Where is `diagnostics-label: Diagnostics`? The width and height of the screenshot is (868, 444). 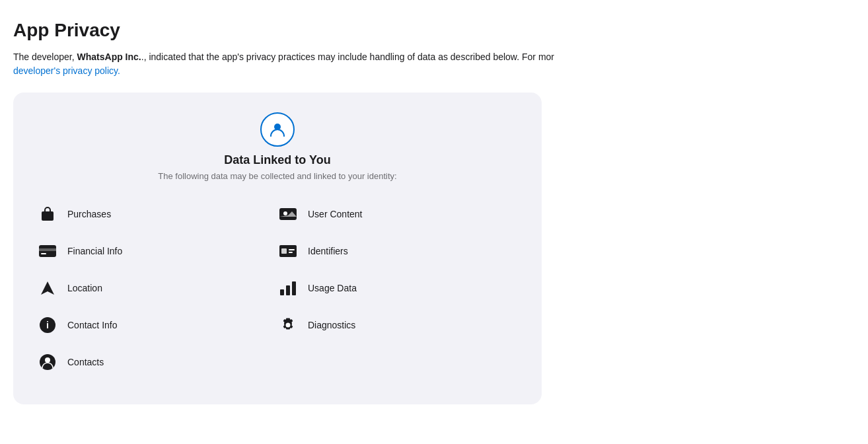
diagnostics-label: Diagnostics is located at coordinates (332, 325).